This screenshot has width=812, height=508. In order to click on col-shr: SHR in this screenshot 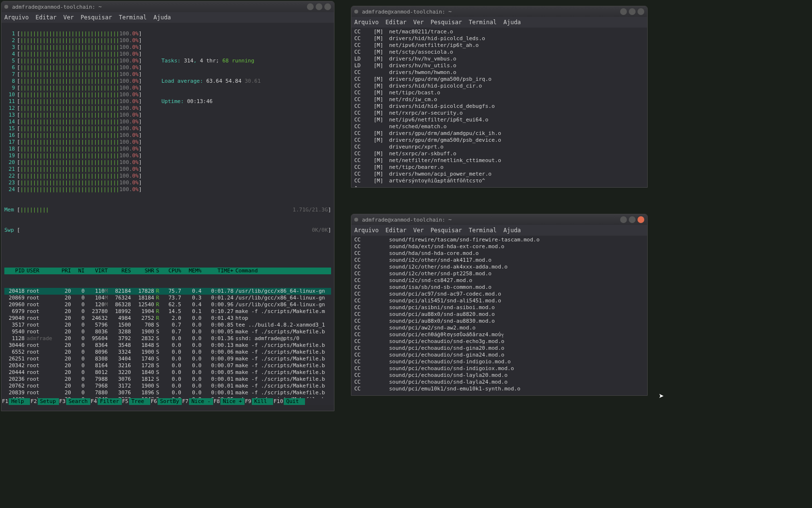, I will do `click(143, 271)`.